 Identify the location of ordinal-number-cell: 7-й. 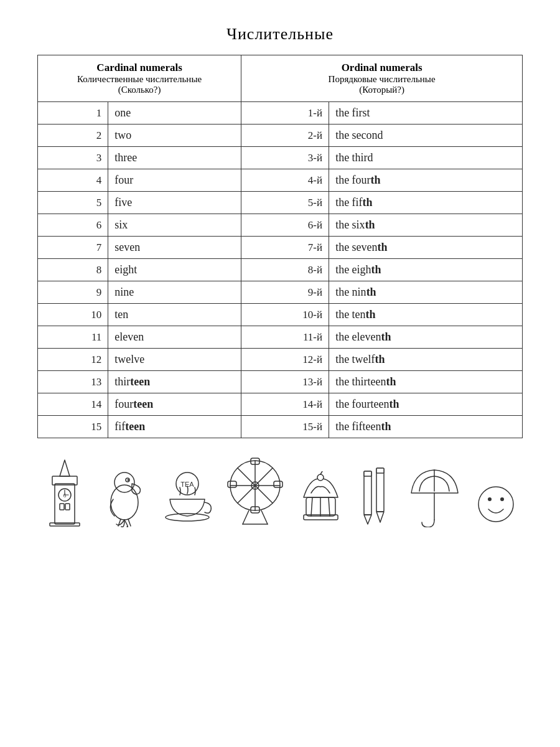
(285, 248).